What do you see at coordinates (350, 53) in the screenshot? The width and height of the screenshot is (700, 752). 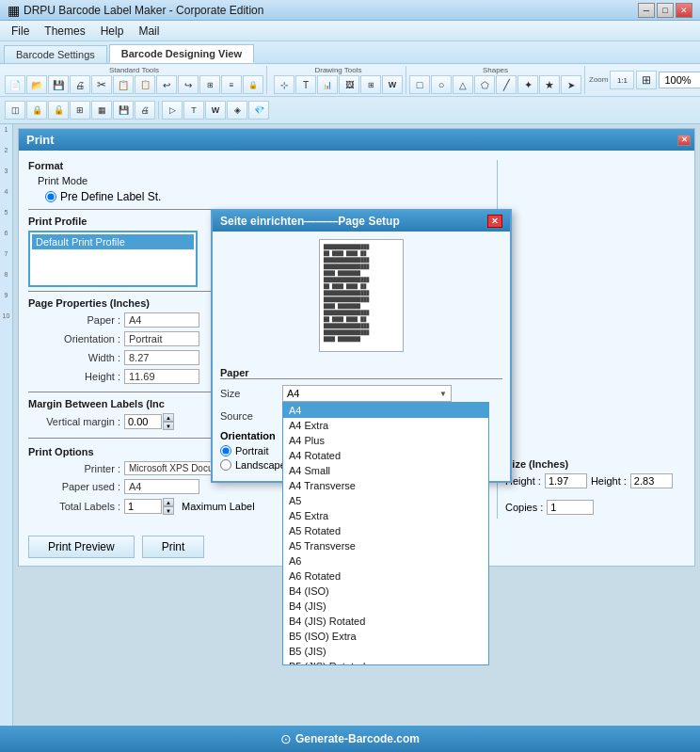 I see `tab-bar: Barcode Settings Barcode Designing View` at bounding box center [350, 53].